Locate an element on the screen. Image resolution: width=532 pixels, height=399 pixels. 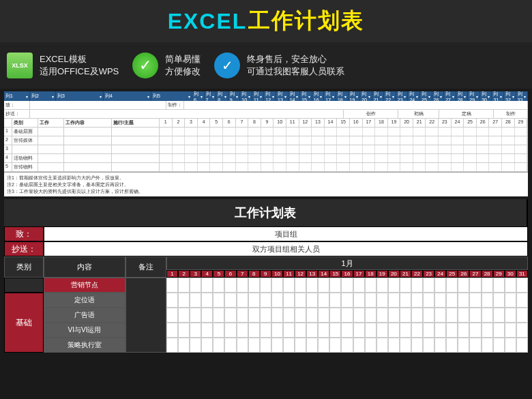
sheet1-cc-row: 抄送： 创作 初稿 定稿 制作 is located at coordinates (266, 115).